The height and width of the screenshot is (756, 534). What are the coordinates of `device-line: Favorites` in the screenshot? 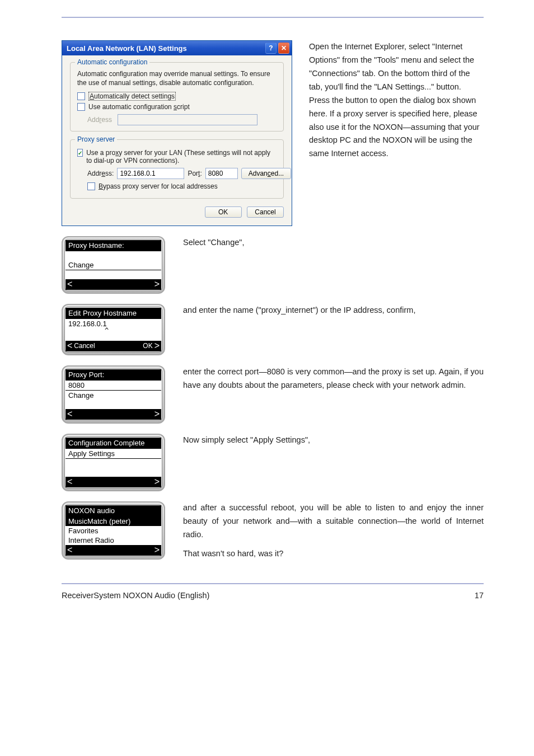 It's located at (113, 530).